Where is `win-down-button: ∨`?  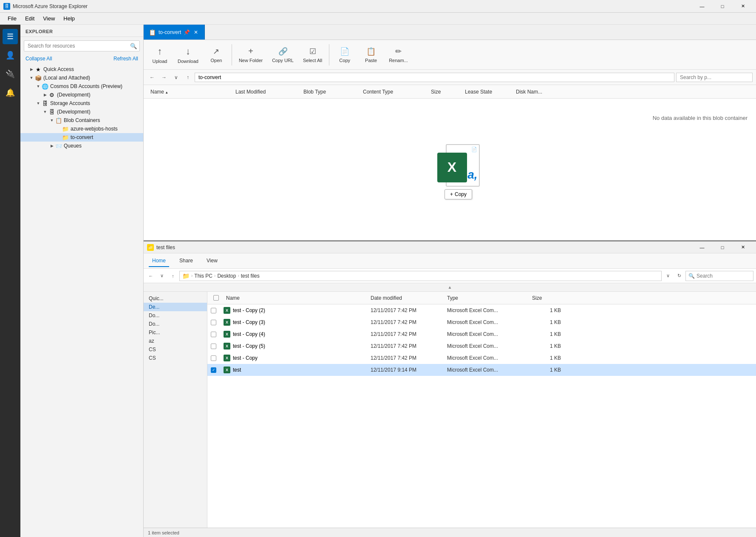 win-down-button: ∨ is located at coordinates (162, 276).